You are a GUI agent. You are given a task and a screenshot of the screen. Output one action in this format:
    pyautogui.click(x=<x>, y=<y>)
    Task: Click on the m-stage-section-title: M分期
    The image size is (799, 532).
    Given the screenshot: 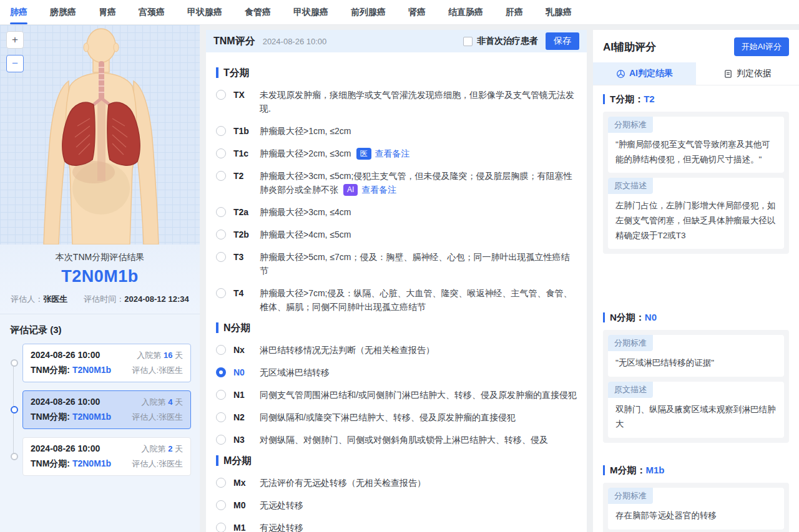 What is the action you would take?
    pyautogui.click(x=396, y=460)
    